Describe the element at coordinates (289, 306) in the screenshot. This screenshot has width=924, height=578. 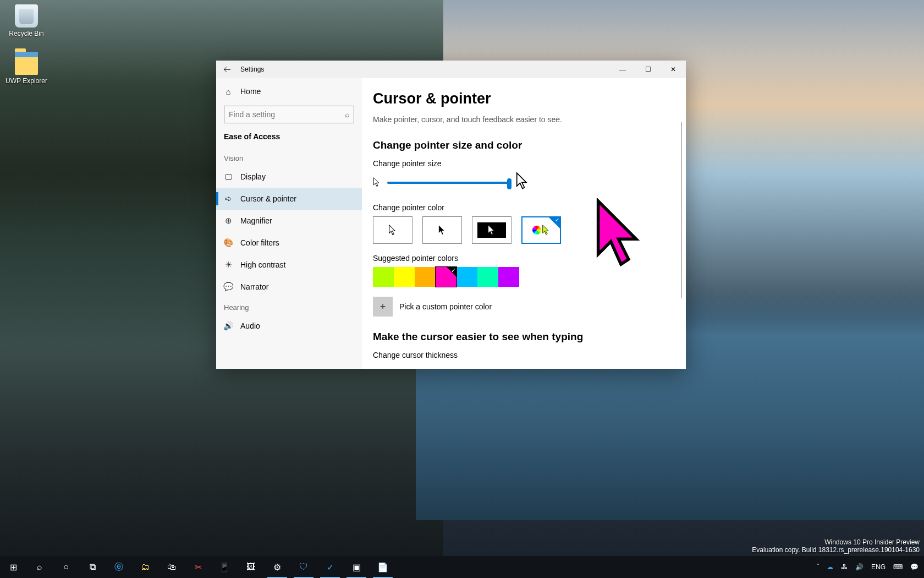
I see `nav-group-hearing: Hearing` at that location.